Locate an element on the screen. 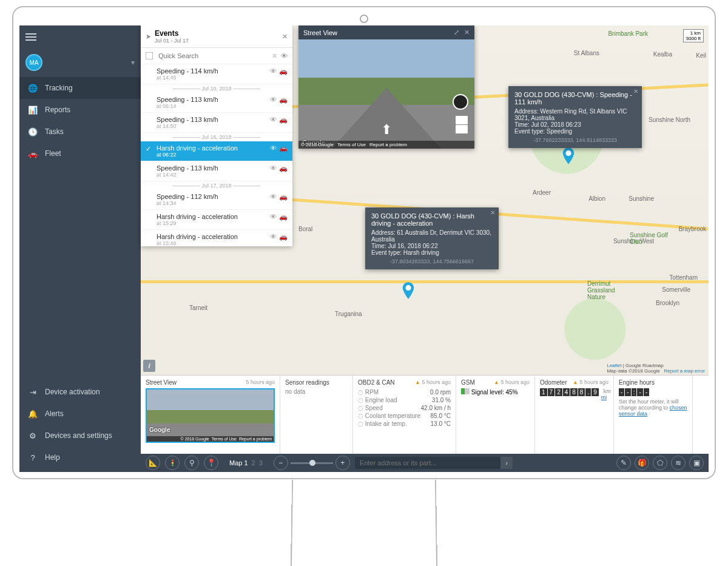 Image resolution: width=728 pixels, height=566 pixels. event-item: Speeding - 112 km/hat 14:34👁🚗 is located at coordinates (217, 200).